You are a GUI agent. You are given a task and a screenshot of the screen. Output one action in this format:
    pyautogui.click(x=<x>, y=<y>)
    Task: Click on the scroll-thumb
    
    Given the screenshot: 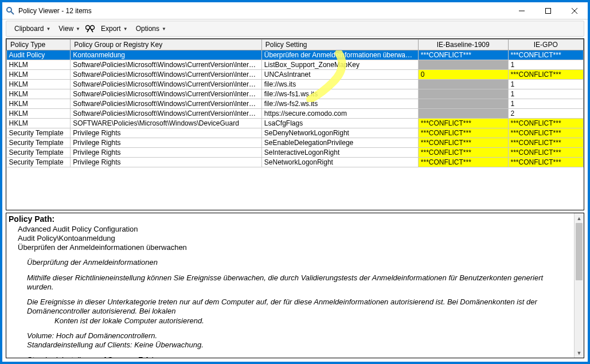 What is the action you would take?
    pyautogui.click(x=579, y=252)
    